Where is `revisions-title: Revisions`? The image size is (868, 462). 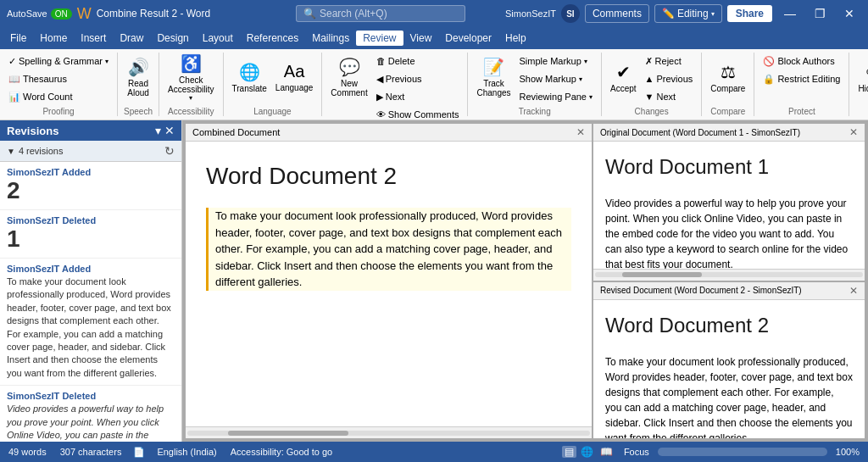 revisions-title: Revisions is located at coordinates (32, 131).